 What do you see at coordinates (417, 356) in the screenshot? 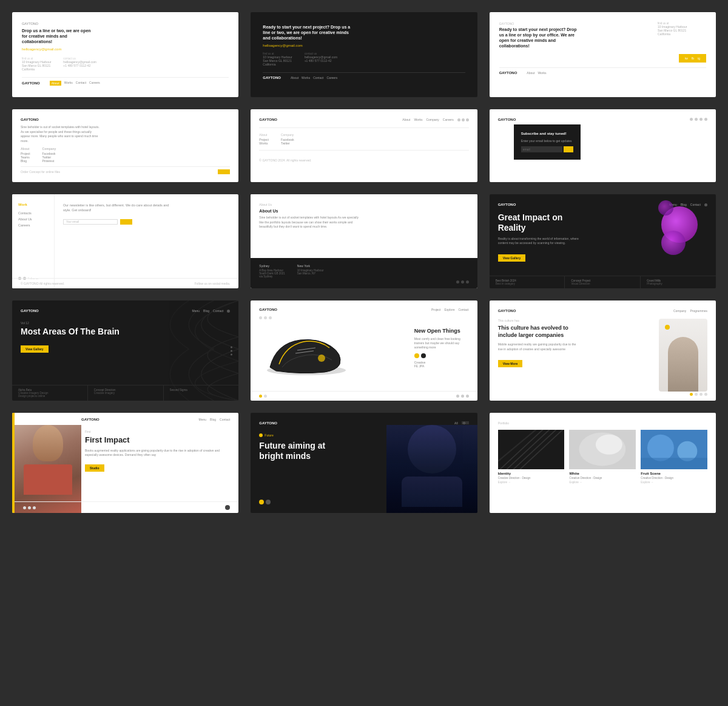
I see `r4c2-color1` at bounding box center [417, 356].